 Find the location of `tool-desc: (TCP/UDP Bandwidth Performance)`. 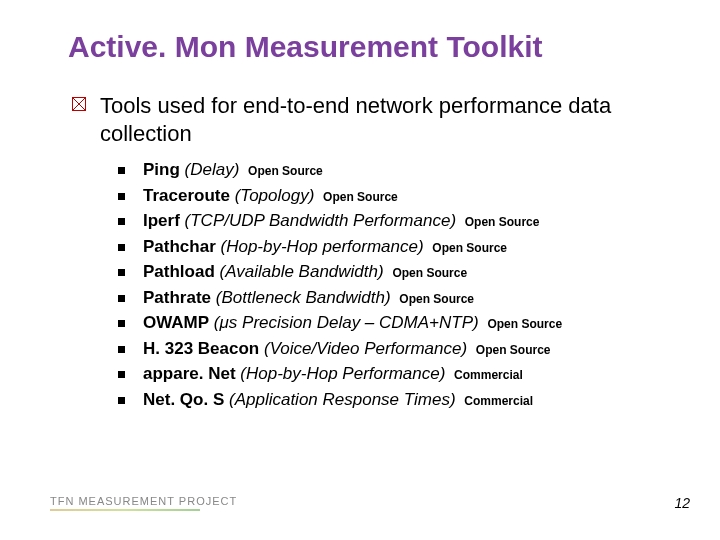

tool-desc: (TCP/UDP Bandwidth Performance) is located at coordinates (320, 220).